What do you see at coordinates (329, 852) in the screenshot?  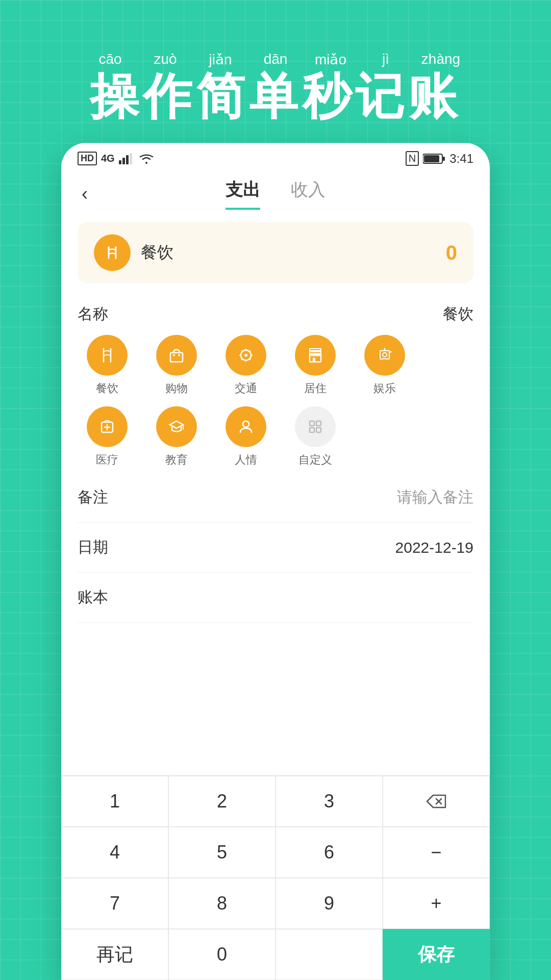 I see `key-6: 6` at bounding box center [329, 852].